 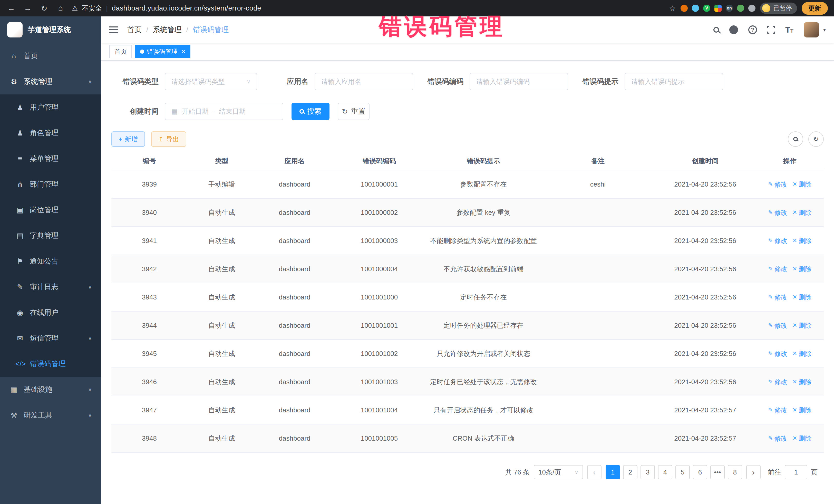 What do you see at coordinates (169, 139) in the screenshot?
I see `export-button: ↥ 导出` at bounding box center [169, 139].